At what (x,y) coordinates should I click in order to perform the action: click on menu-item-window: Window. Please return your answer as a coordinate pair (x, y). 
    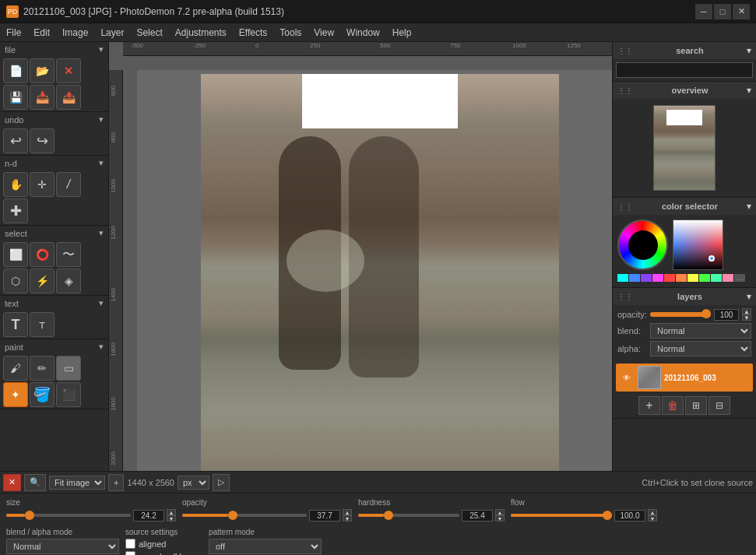
    Looking at the image, I should click on (363, 33).